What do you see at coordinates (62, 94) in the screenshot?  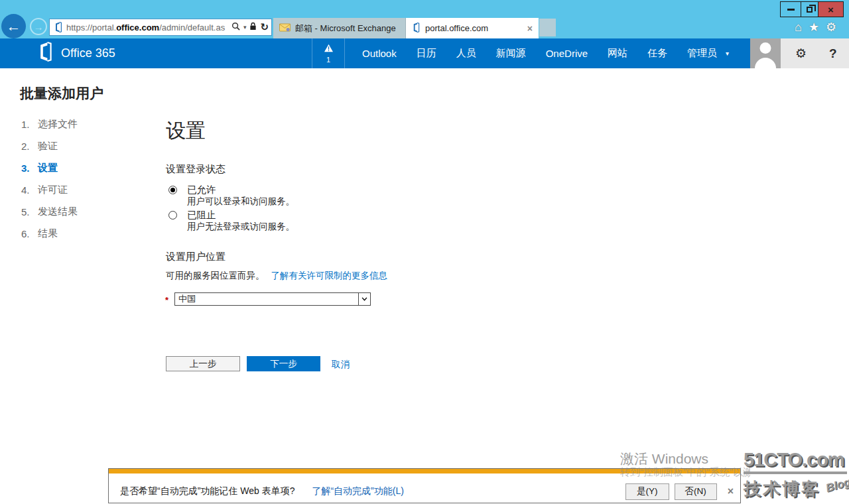 I see `page-title: 批量添加用户` at bounding box center [62, 94].